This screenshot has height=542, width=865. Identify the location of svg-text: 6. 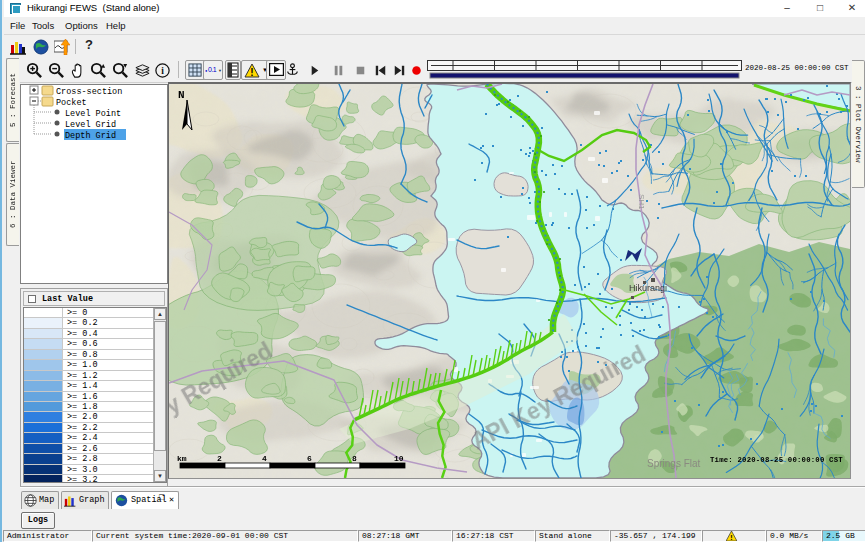
(310, 458).